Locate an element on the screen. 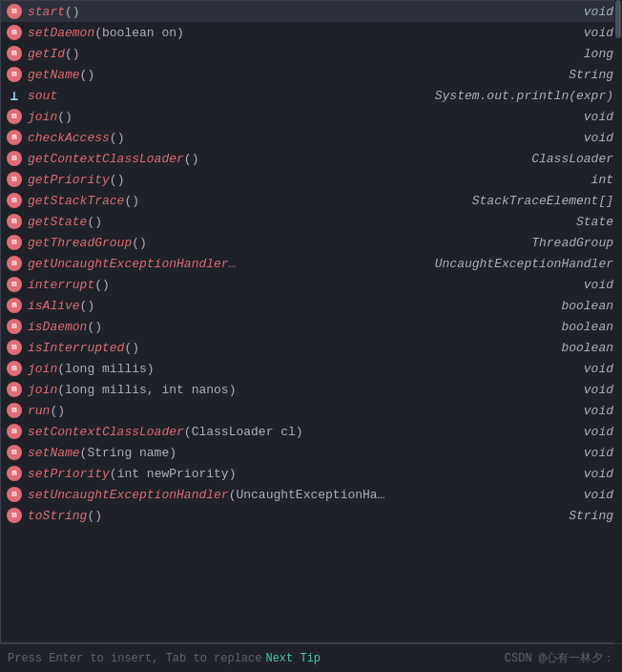 This screenshot has width=622, height=672. list-item: mgetPriority()int is located at coordinates (311, 179).